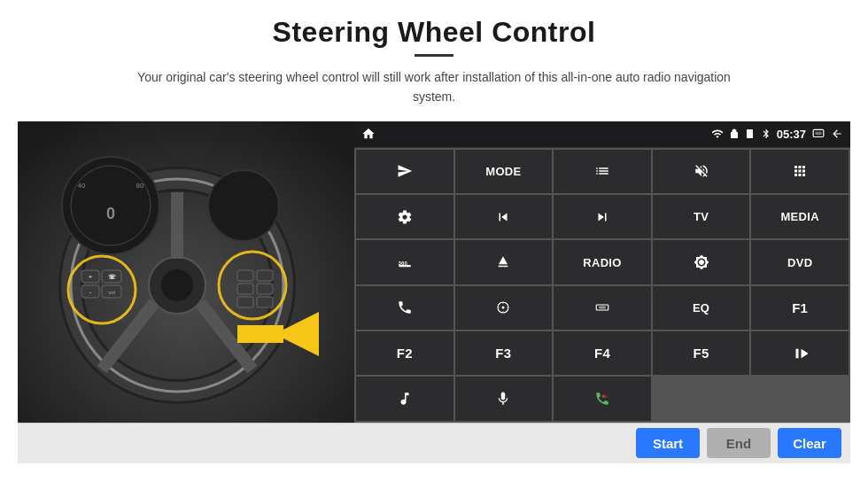  I want to click on btn-360: 360, so click(405, 262).